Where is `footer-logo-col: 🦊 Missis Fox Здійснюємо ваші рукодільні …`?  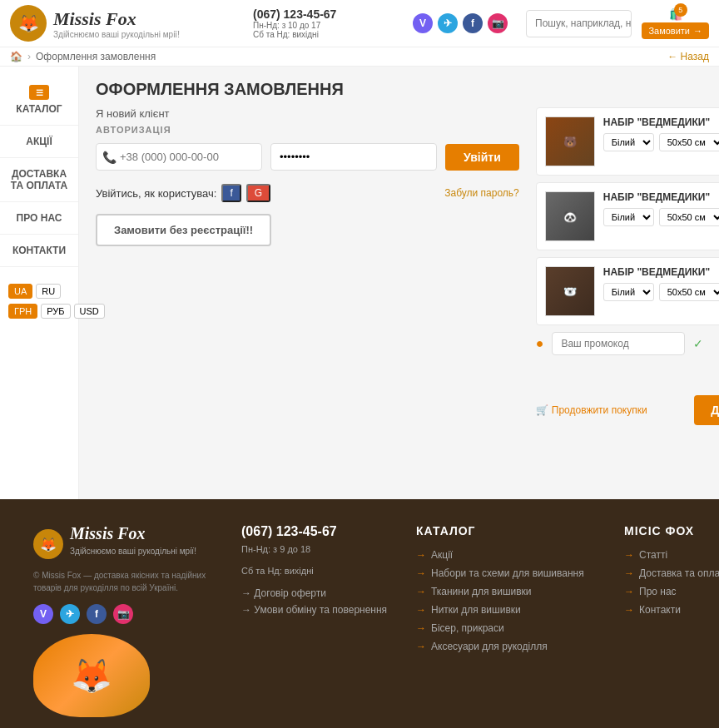 footer-logo-col: 🦊 Missis Fox Здійснюємо ваші рукодільні … is located at coordinates (125, 621).